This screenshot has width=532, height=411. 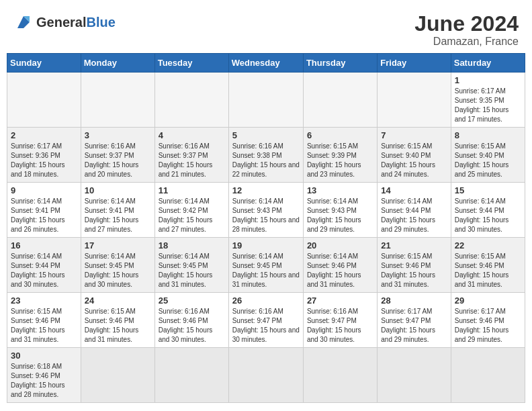 What do you see at coordinates (44, 63) in the screenshot?
I see `col-sunday: Sunday` at bounding box center [44, 63].